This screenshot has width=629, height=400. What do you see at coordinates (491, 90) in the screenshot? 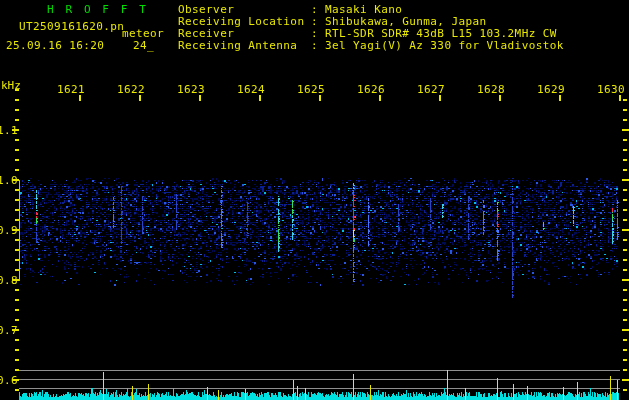
I see `time-tick-label: 1628` at bounding box center [491, 90].